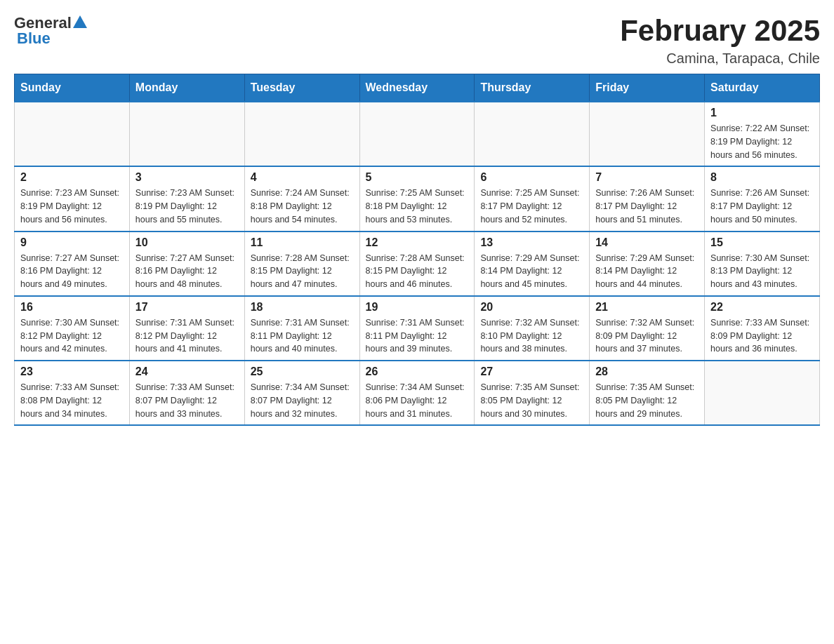 Image resolution: width=834 pixels, height=644 pixels. I want to click on calendar-week-row: 1Sunrise: 7:22 AM Sunset: 8:19 PM Daylig…, so click(417, 134).